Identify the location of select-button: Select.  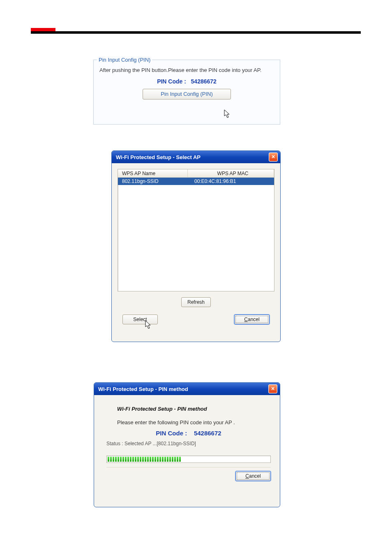
(140, 319).